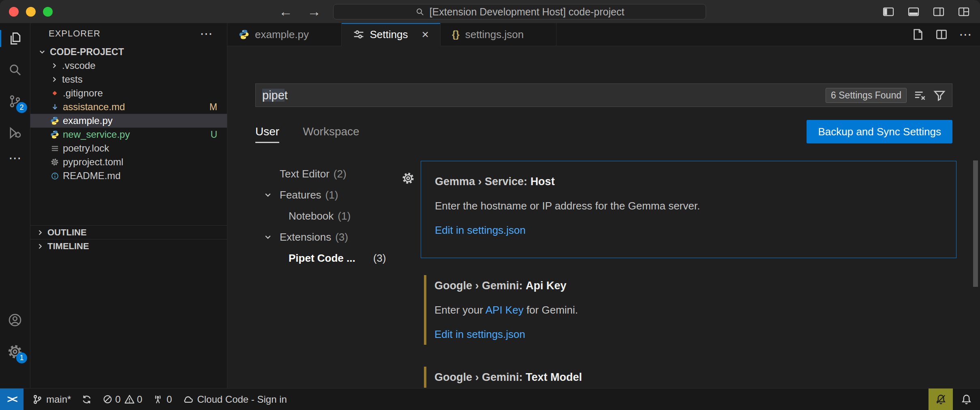 Image resolution: width=980 pixels, height=410 pixels. What do you see at coordinates (108, 399) in the screenshot?
I see `errors-icon` at bounding box center [108, 399].